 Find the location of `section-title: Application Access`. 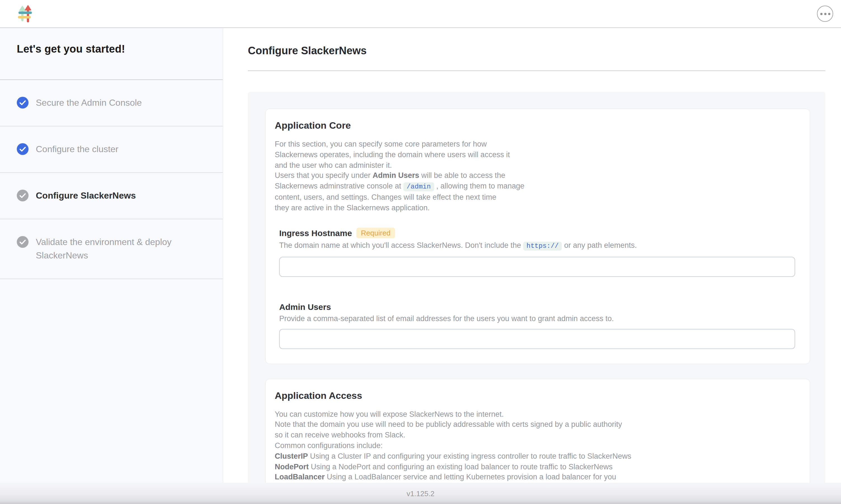

section-title: Application Access is located at coordinates (535, 396).